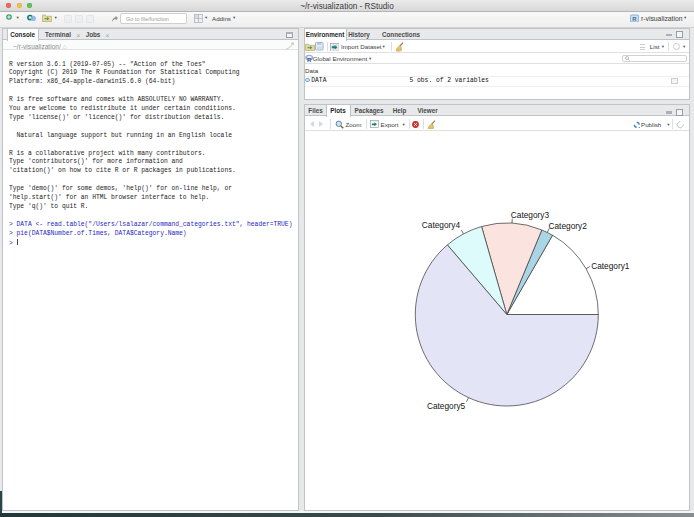  I want to click on svg-text: Category5, so click(446, 406).